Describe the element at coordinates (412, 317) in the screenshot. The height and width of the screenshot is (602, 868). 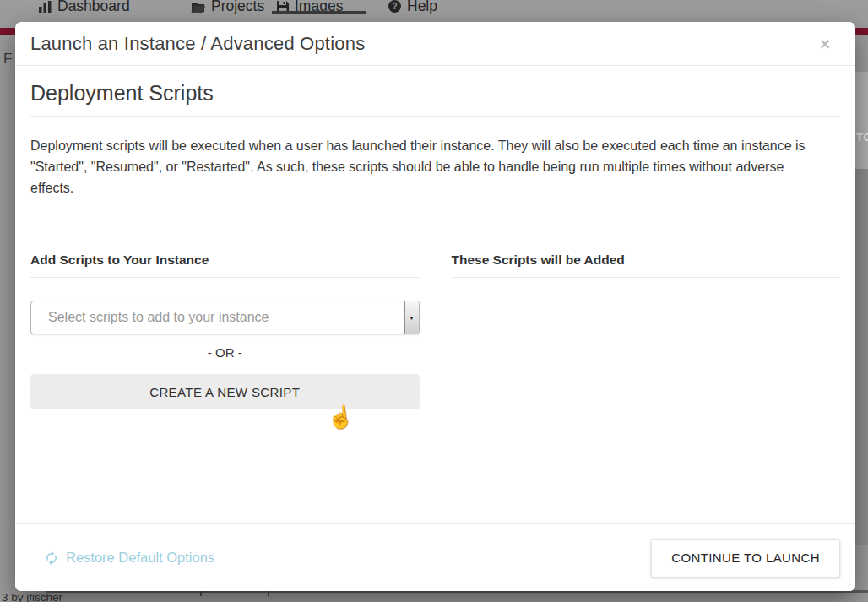
I see `chevron-down-icon: ▼` at that location.